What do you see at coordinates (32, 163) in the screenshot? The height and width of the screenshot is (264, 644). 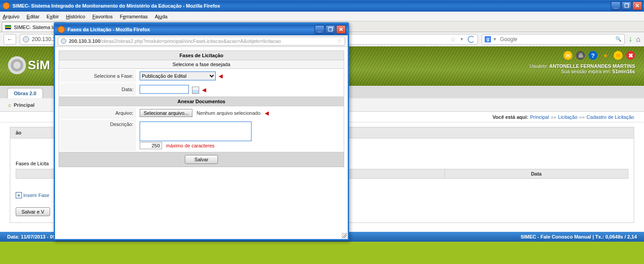 I see `fases-label: Fases de Licita` at bounding box center [32, 163].